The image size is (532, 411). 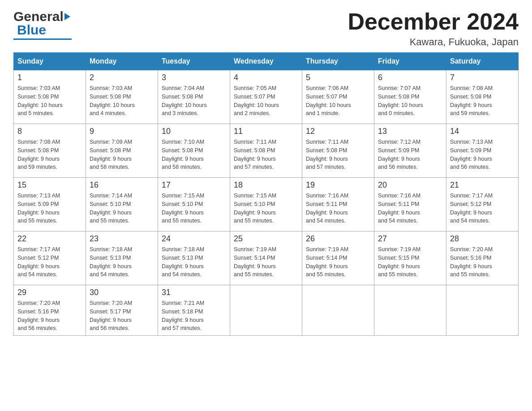 I want to click on calendar-cell: 1Sunrise: 7:03 AMSunset: 5:08 PMDaylight…, so click(x=50, y=97).